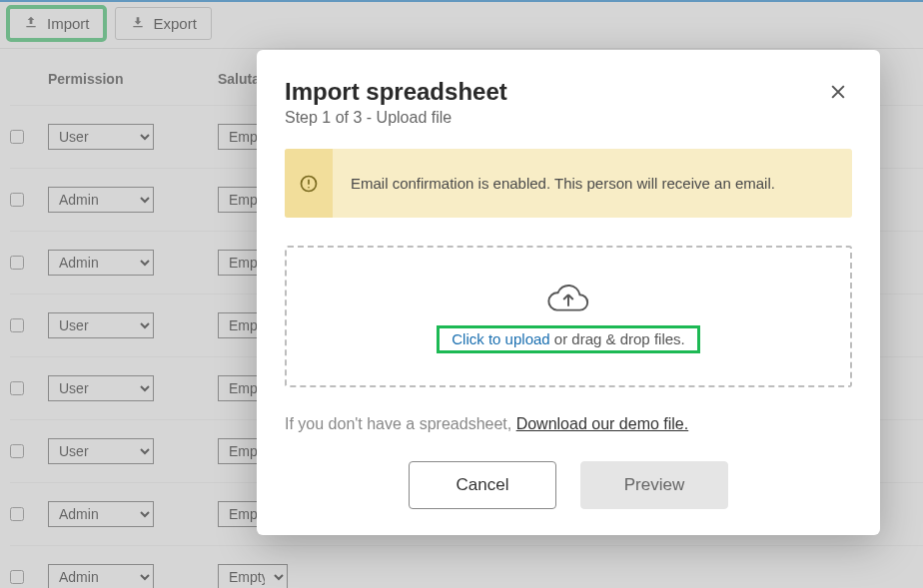  What do you see at coordinates (603, 423) in the screenshot?
I see `demo-download-link: Download our demo file.` at bounding box center [603, 423].